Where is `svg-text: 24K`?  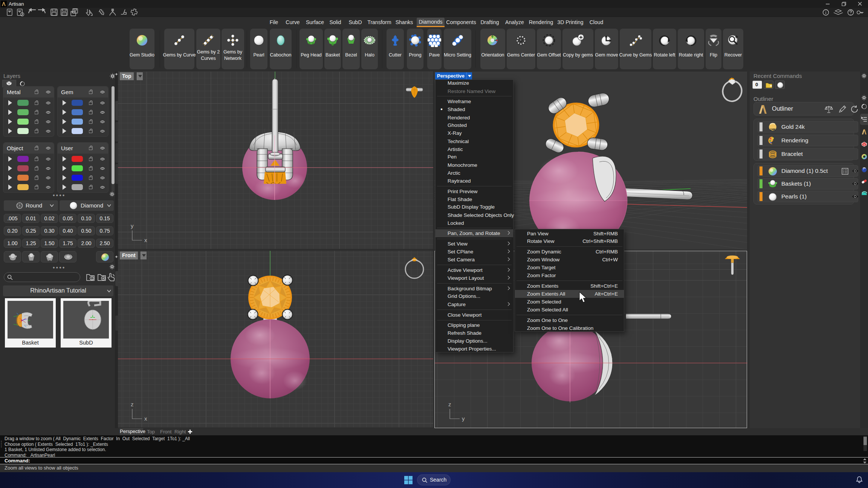
svg-text: 24K is located at coordinates (773, 130).